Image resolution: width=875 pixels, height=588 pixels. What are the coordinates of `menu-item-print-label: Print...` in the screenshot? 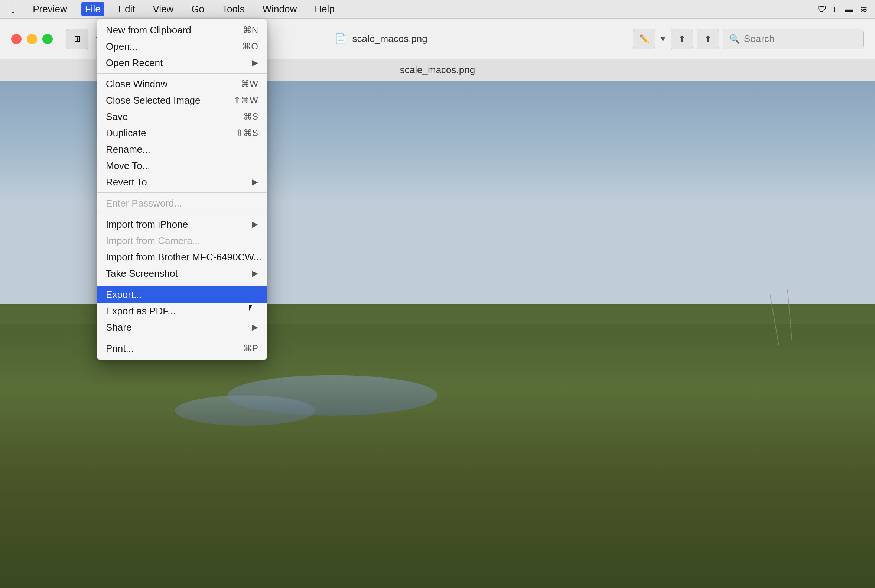 It's located at (175, 349).